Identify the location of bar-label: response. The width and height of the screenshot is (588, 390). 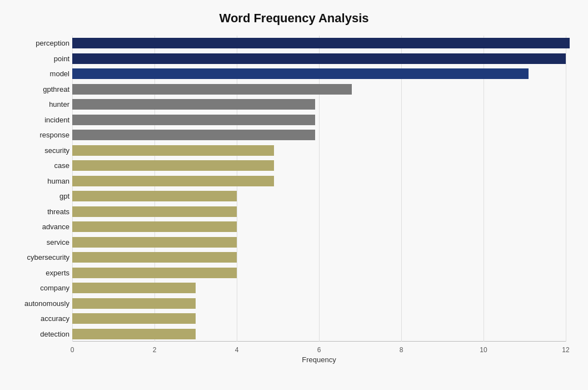
(36, 135).